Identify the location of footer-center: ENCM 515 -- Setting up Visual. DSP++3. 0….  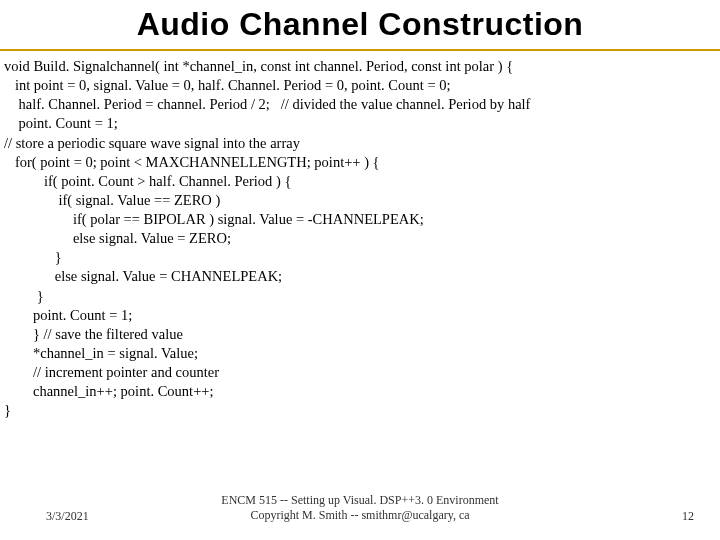
(360, 508).